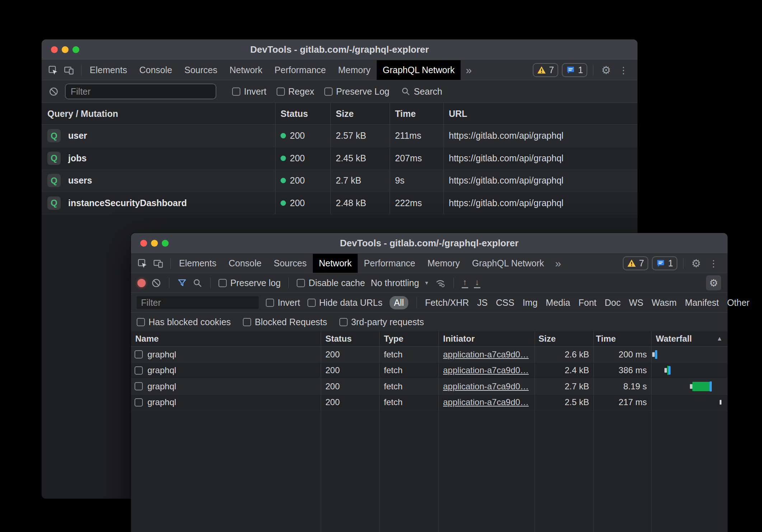 The image size is (762, 532). Describe the element at coordinates (357, 92) in the screenshot. I see `preserve-log-checkbox: Preserve Log` at that location.